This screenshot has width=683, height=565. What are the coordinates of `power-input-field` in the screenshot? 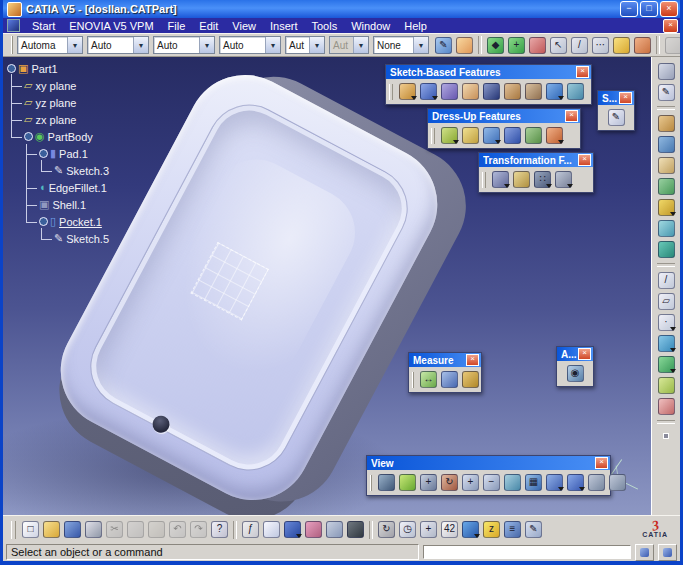 It's located at (527, 552).